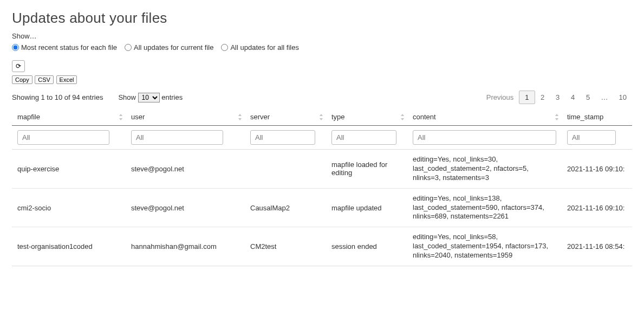 The image size is (644, 334). What do you see at coordinates (597, 117) in the screenshot?
I see `col-header-timestamp: time_stamp` at bounding box center [597, 117].